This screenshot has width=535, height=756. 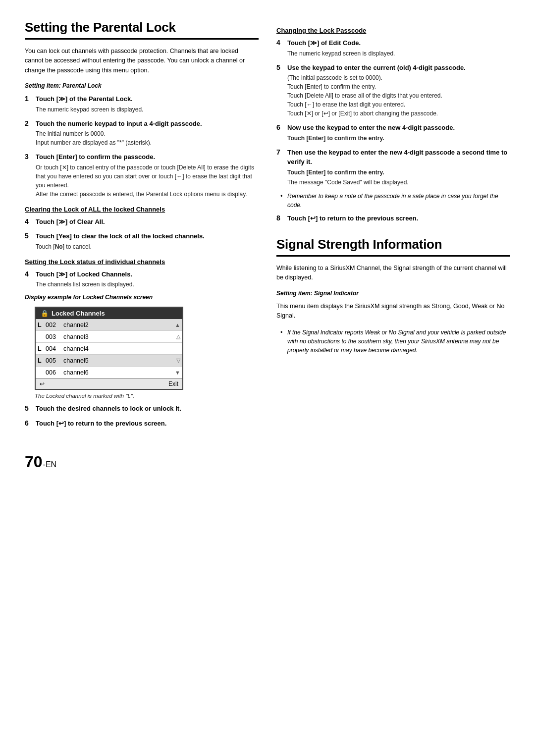 I want to click on ch-num-5: 006, so click(x=54, y=373).